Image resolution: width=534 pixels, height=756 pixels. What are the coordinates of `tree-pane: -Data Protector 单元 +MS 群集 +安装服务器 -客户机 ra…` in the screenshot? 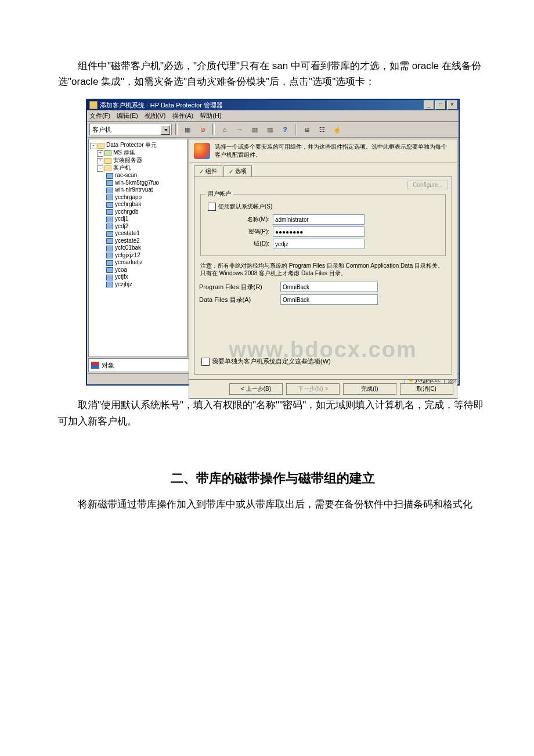 It's located at (138, 248).